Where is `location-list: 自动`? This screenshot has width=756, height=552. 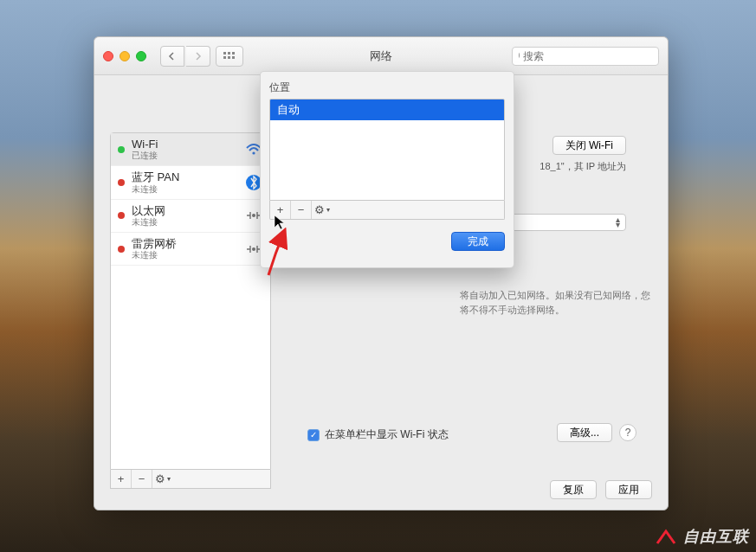
location-list: 自动 is located at coordinates (387, 150).